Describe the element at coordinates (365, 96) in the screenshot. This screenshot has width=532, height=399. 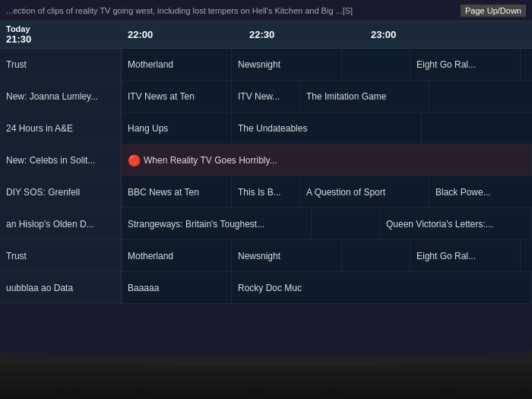
I see `program-item: The Imitation Game` at that location.